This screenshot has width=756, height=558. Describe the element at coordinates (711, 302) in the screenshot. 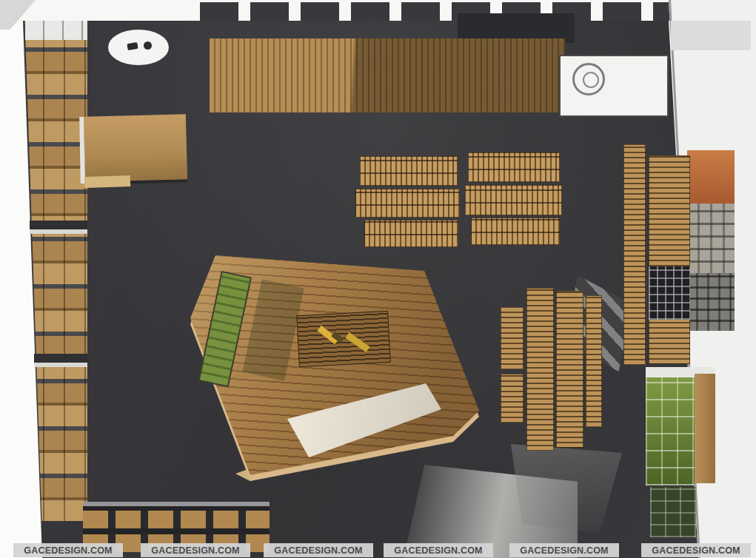

I see `wall-poster-bottom` at that location.